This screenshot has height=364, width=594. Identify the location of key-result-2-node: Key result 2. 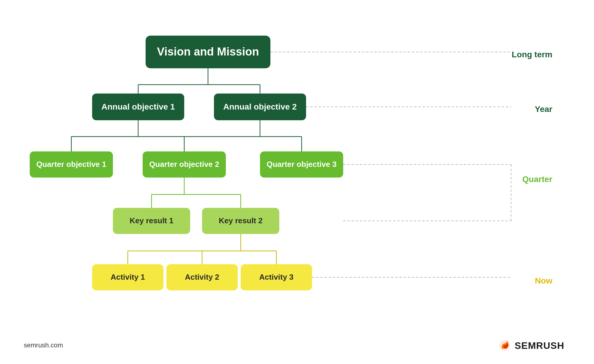
(241, 221).